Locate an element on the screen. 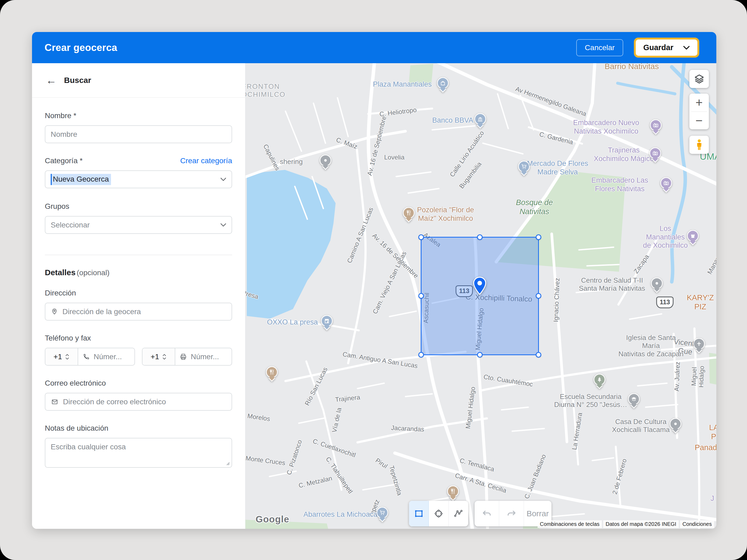 This screenshot has height=560, width=747. categoria-label: Categoría * is located at coordinates (64, 161).